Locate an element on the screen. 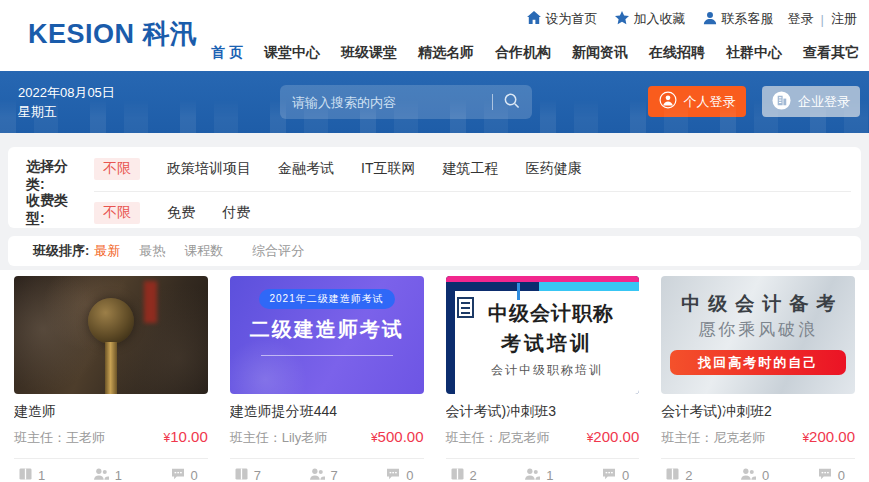 This screenshot has height=482, width=869. weekday-line: 星期五 is located at coordinates (66, 112).